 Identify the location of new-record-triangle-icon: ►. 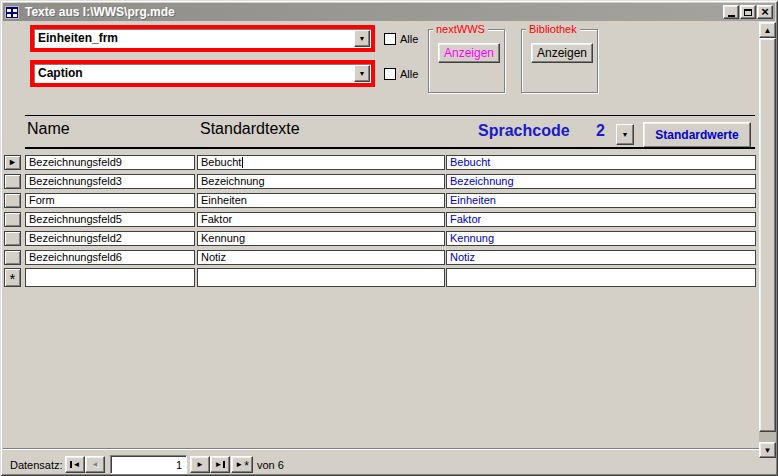
(239, 465).